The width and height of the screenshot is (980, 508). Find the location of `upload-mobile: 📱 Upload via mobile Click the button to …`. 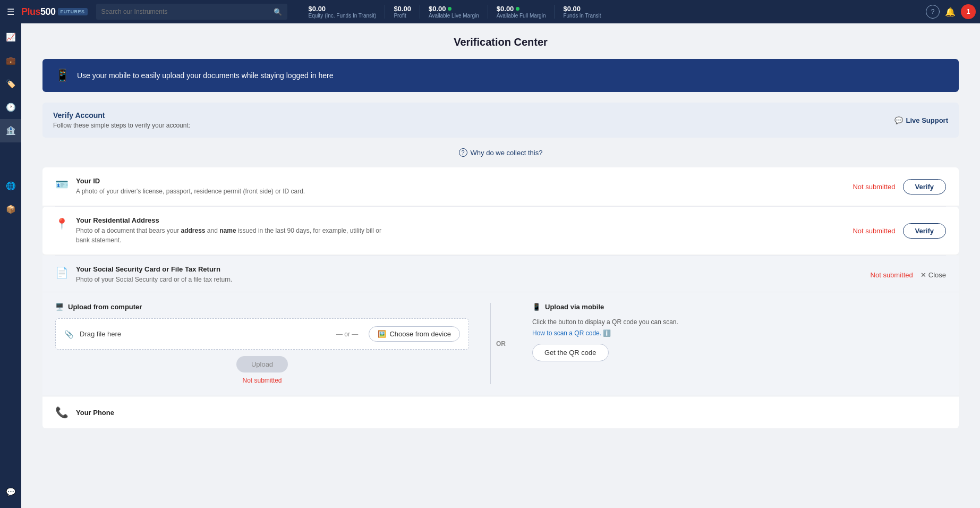

upload-mobile: 📱 Upload via mobile Click the button to … is located at coordinates (729, 343).